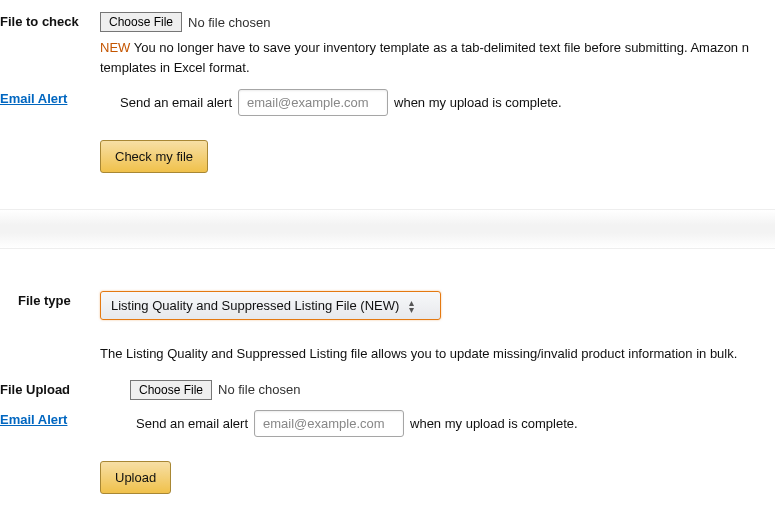 This screenshot has height=510, width=775. Describe the element at coordinates (255, 306) in the screenshot. I see `file-type-selected-value: Listing Quality and Suppressed Listing F…` at that location.